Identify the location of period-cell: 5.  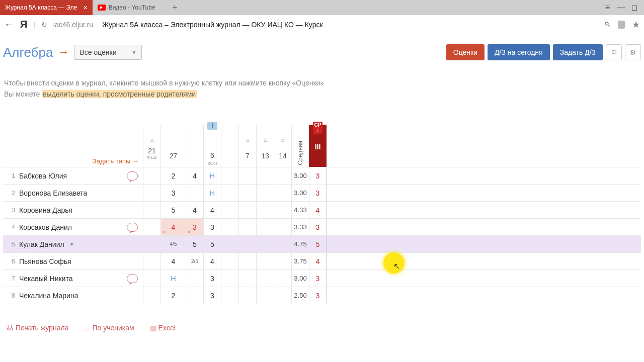
(318, 244).